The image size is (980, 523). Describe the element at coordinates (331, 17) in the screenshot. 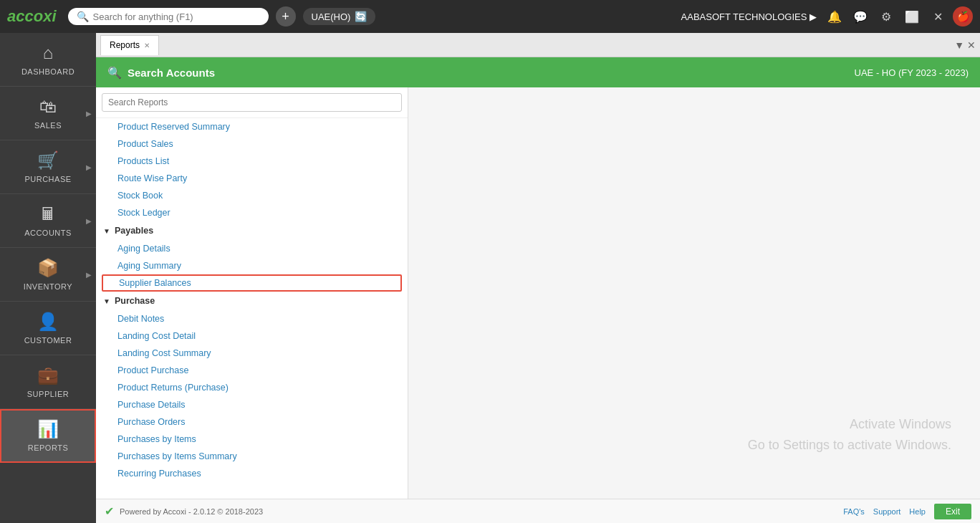

I see `location-text: UAE(HO)` at that location.